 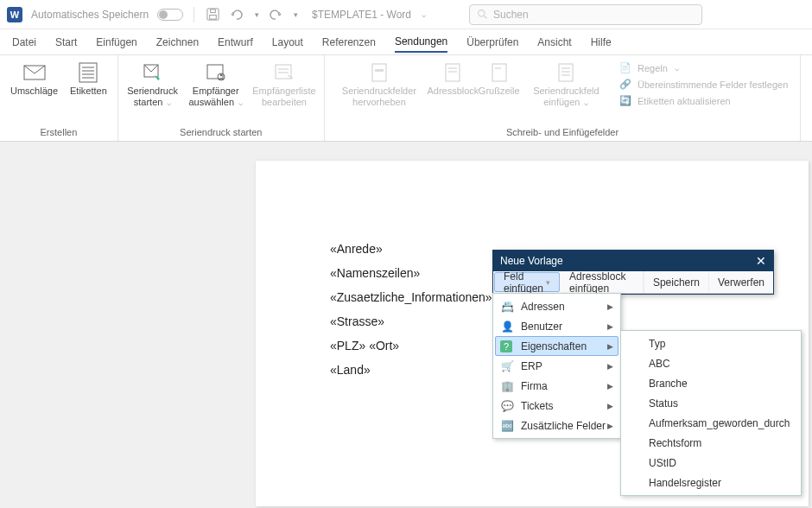 I want to click on properties-icon: ?, so click(x=506, y=346).